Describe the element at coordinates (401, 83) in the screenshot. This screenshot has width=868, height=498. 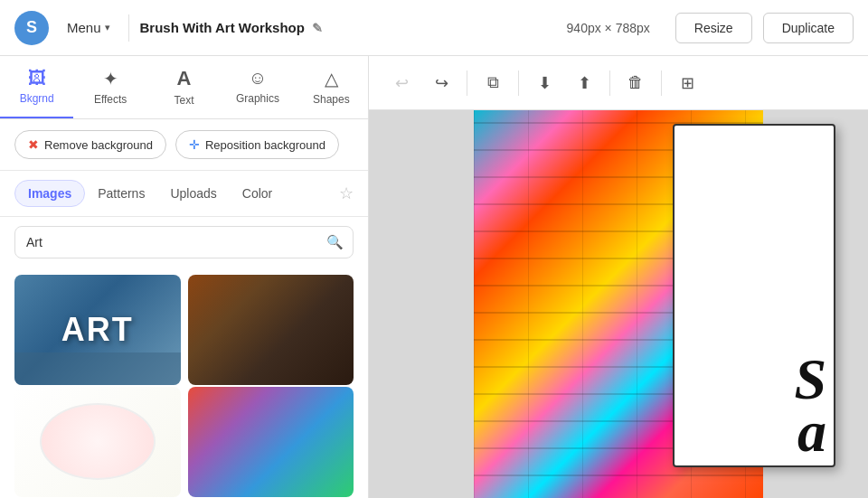
I see `undo-button: ↩` at that location.